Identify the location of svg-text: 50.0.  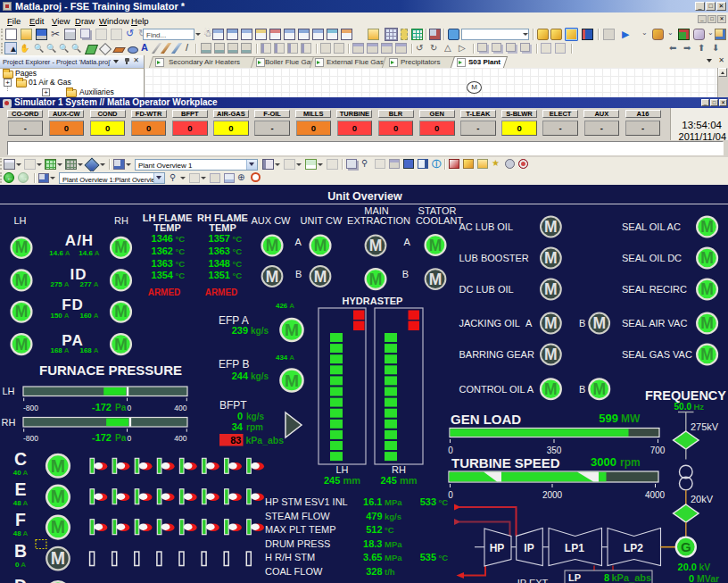
(683, 407).